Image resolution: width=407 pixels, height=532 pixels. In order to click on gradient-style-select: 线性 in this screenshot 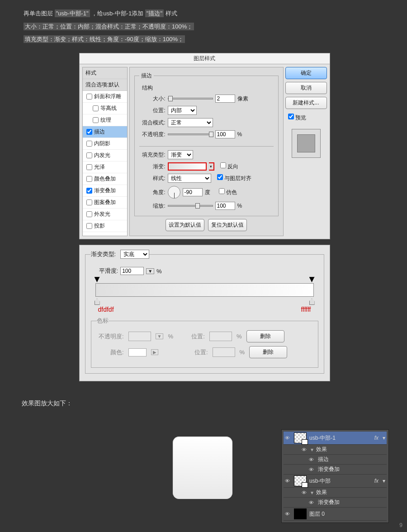, I will do `click(189, 178)`.